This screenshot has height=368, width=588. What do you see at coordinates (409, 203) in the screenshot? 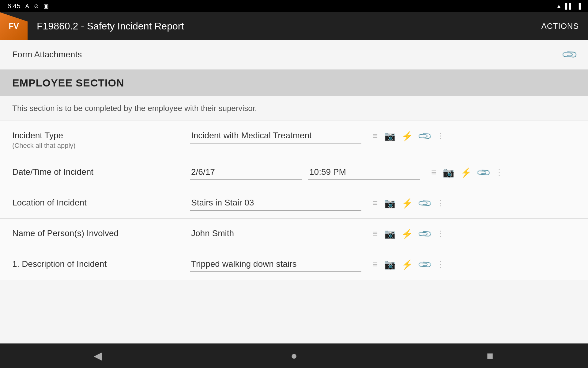
I see `location-actions: ≡ 📷 ⚡ 📎 ⋮` at bounding box center [409, 203].